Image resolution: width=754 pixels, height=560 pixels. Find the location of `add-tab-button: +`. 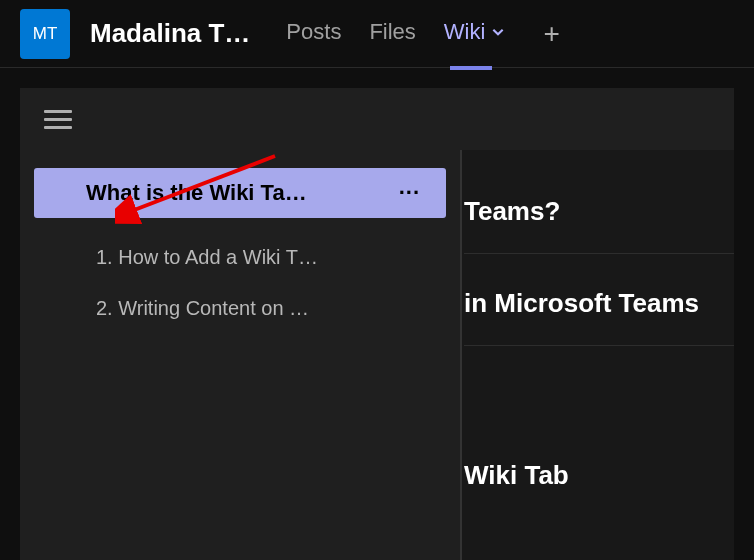

add-tab-button: + is located at coordinates (551, 34).